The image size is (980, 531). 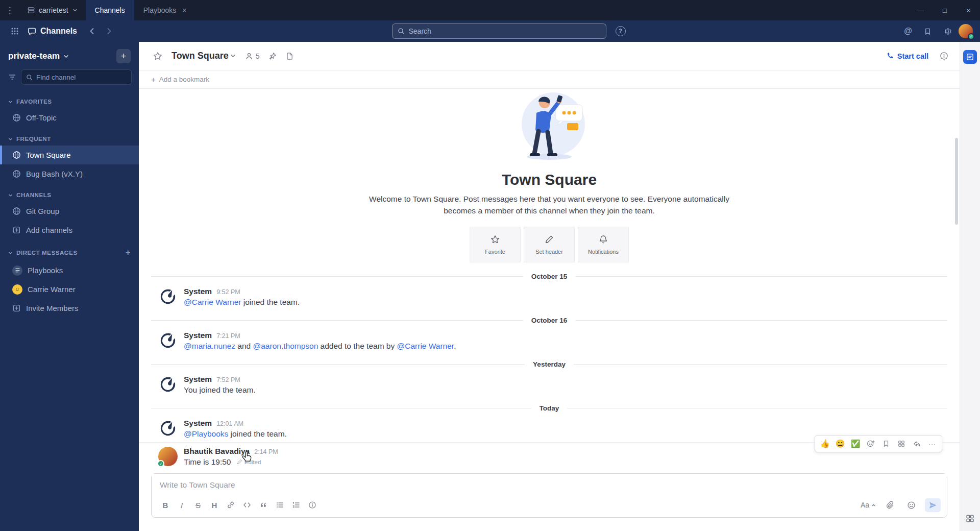 I want to click on close-button: ×, so click(x=968, y=10).